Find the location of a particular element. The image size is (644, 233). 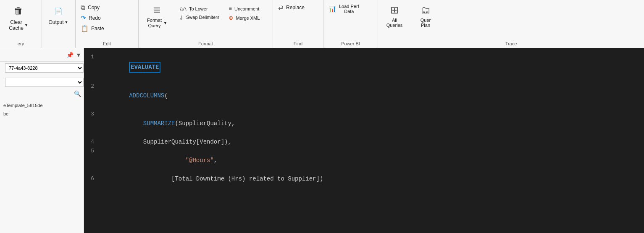

sidebar-pin-button: 📌 is located at coordinates (70, 55).